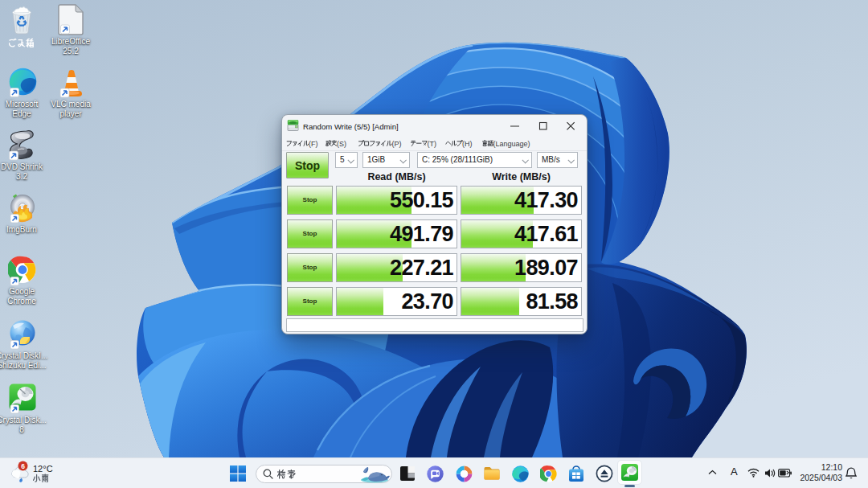 Image resolution: width=868 pixels, height=488 pixels. I want to click on svg-text: (F), so click(313, 144).